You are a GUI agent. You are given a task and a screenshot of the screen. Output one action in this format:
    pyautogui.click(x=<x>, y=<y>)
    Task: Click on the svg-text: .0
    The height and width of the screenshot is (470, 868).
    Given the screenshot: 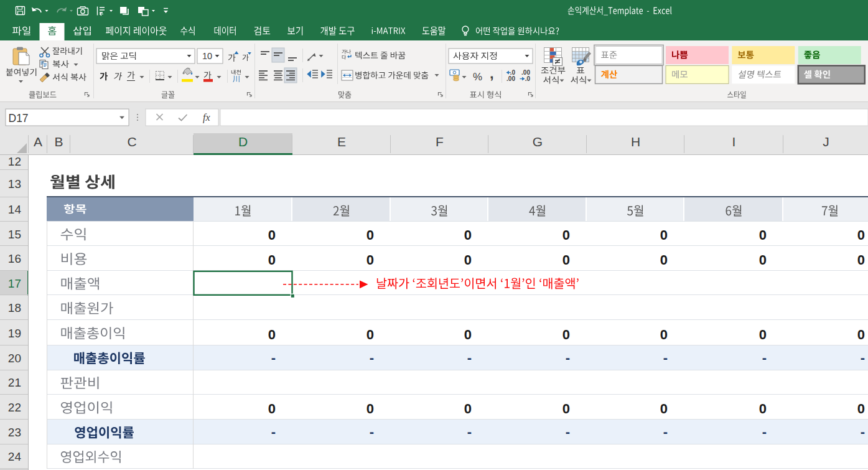 What is the action you would take?
    pyautogui.click(x=528, y=78)
    